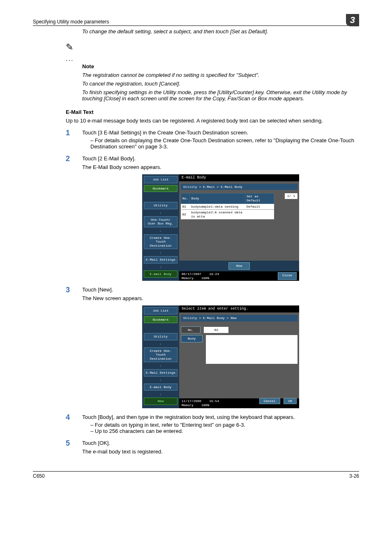  What do you see at coordinates (239, 318) in the screenshot?
I see `breadcrumb: Utility > E-Mail Body > New` at bounding box center [239, 318].